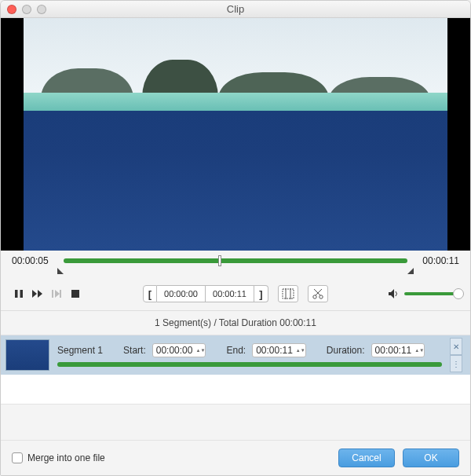 This screenshot has width=471, height=476. I want to click on pause-button, so click(19, 294).